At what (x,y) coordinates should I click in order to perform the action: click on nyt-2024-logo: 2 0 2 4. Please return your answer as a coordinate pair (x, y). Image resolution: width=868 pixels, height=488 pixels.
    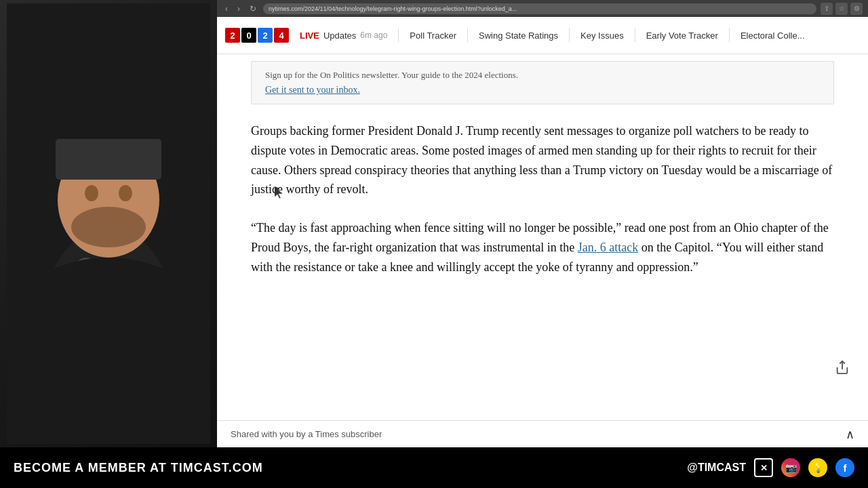
    Looking at the image, I should click on (257, 35).